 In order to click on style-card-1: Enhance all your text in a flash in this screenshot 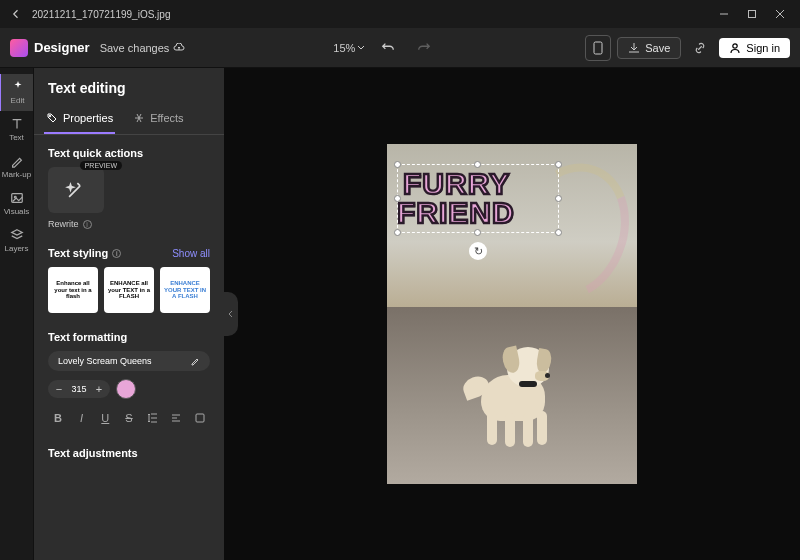, I will do `click(73, 290)`.